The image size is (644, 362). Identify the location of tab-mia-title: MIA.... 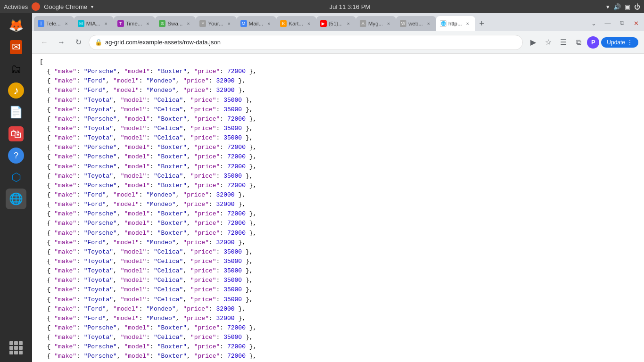
(93, 24).